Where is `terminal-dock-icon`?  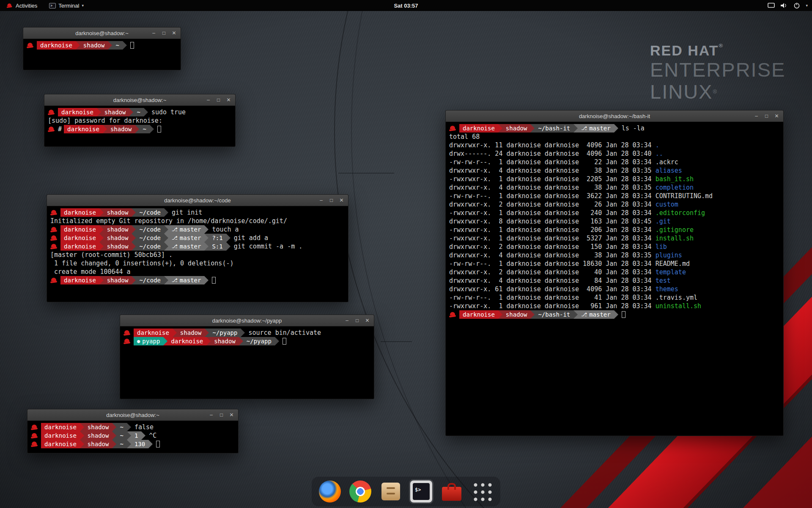
terminal-dock-icon is located at coordinates (421, 491).